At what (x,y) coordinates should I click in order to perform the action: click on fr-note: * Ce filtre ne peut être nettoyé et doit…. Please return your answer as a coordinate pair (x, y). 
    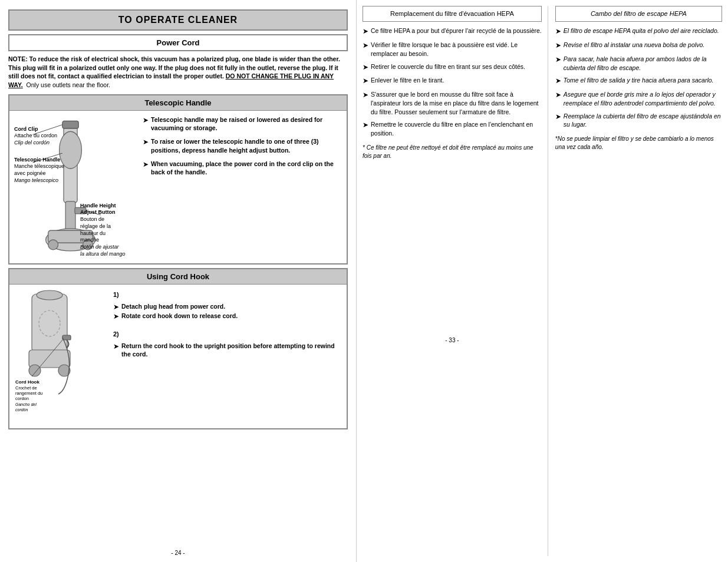
    Looking at the image, I should click on (452, 152).